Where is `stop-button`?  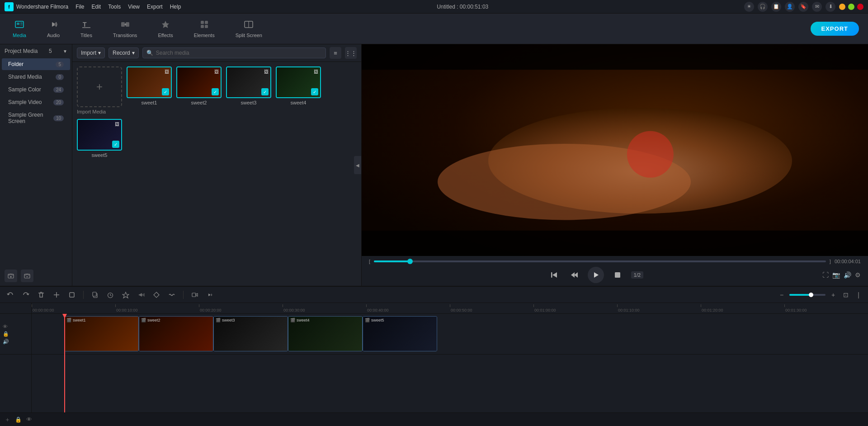 stop-button is located at coordinates (618, 275).